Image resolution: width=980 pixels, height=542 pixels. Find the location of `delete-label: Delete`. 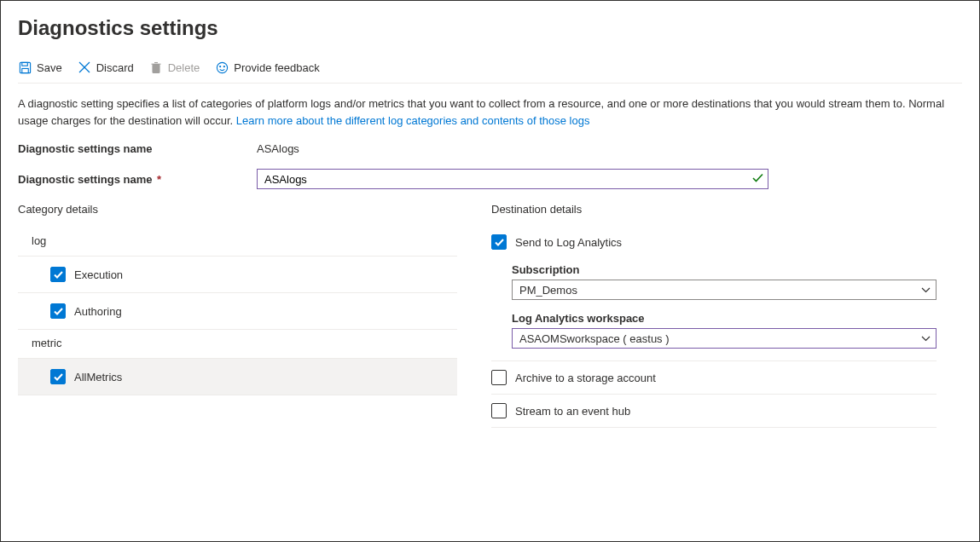

delete-label: Delete is located at coordinates (184, 68).